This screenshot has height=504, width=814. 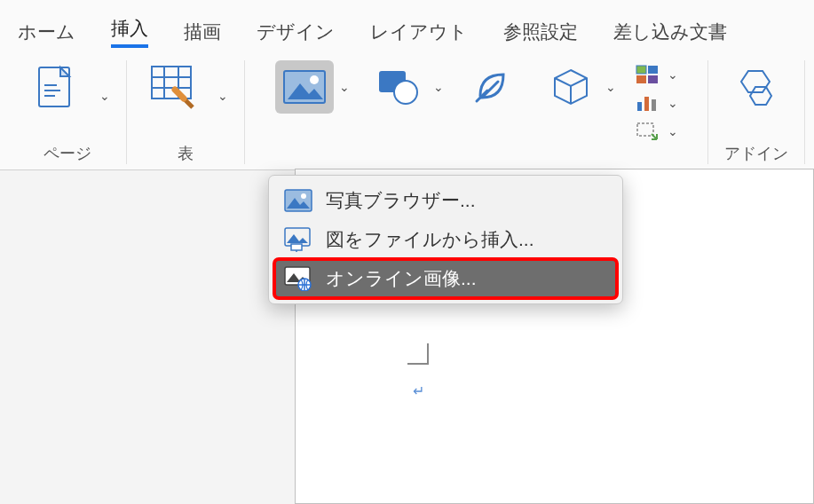 What do you see at coordinates (541, 32) in the screenshot?
I see `tab-references: 参照設定` at bounding box center [541, 32].